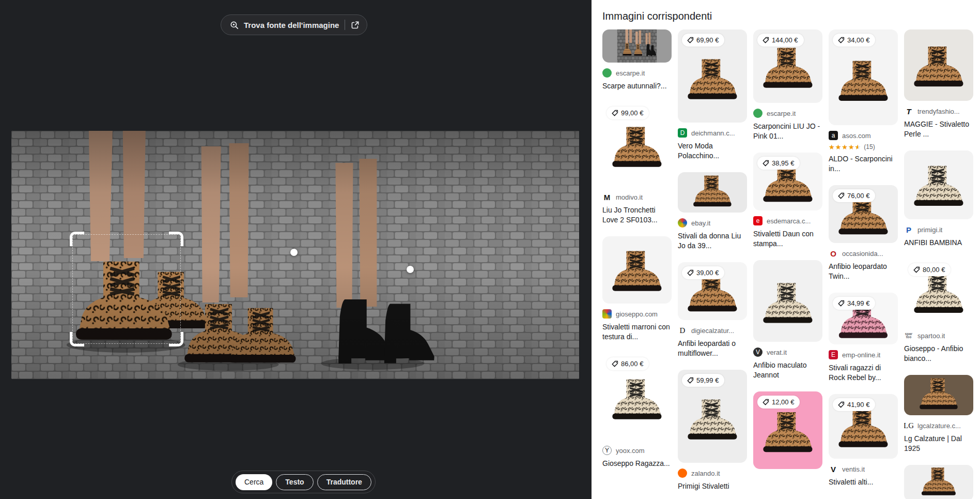  I want to click on product-title: Vero Moda Polacchino..., so click(712, 151).